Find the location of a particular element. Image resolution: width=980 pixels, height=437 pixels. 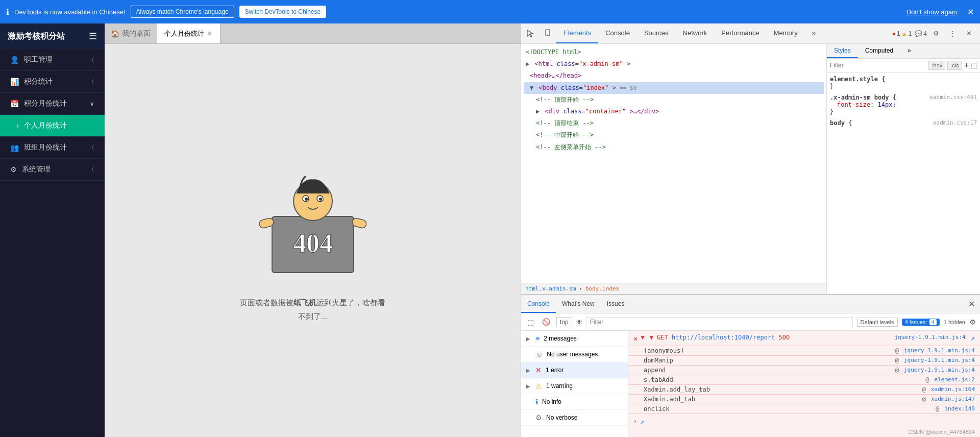

stack-loc-4: xadmin.js:164 is located at coordinates (953, 390).